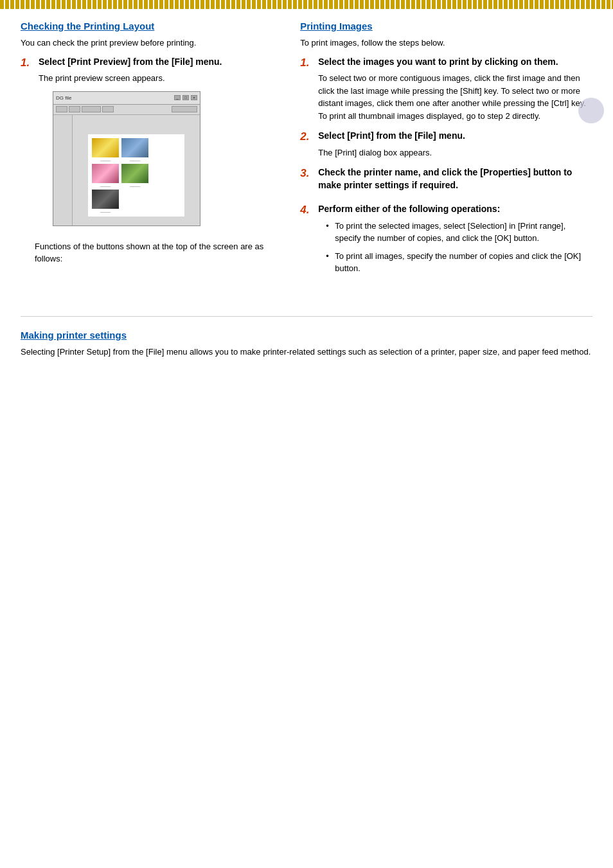 This screenshot has height=868, width=613. What do you see at coordinates (455, 209) in the screenshot?
I see `step4-right-title: Perform either of the following operatio…` at bounding box center [455, 209].